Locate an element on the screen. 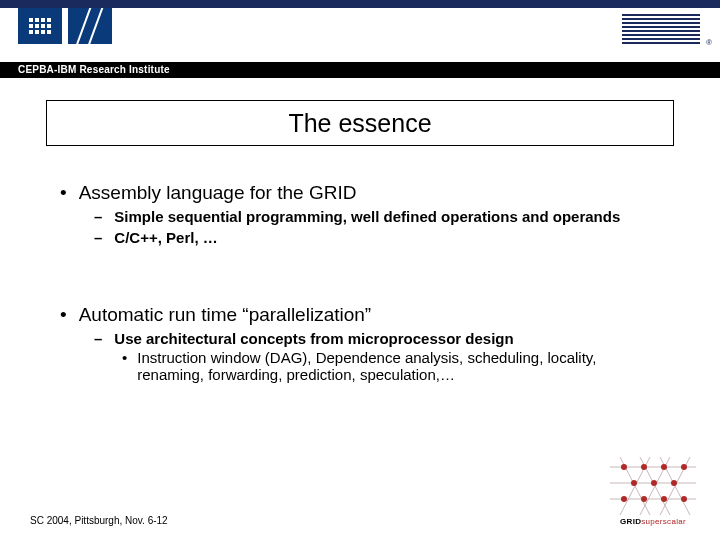 The width and height of the screenshot is (720, 540). institute-bar: CEPBA-IBM Research Institute is located at coordinates (360, 70).